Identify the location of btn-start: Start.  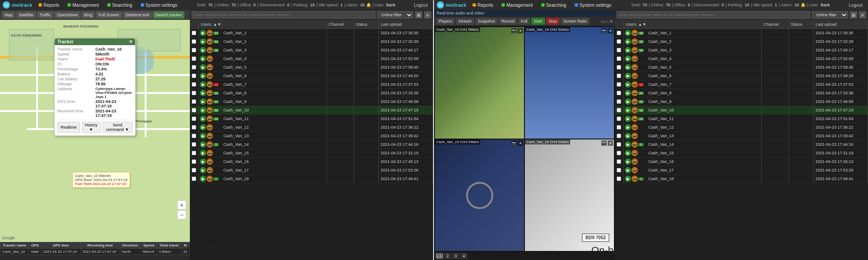
(538, 21).